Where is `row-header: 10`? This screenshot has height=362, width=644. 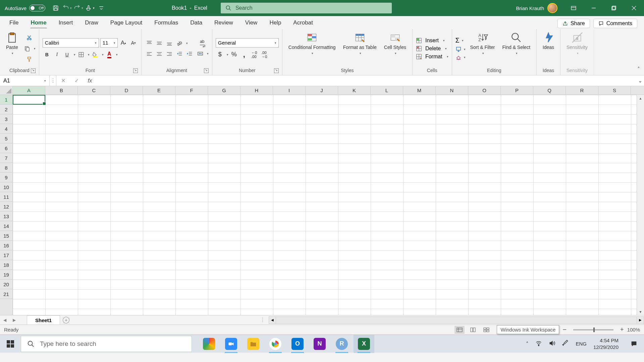
row-header: 10 is located at coordinates (6, 187).